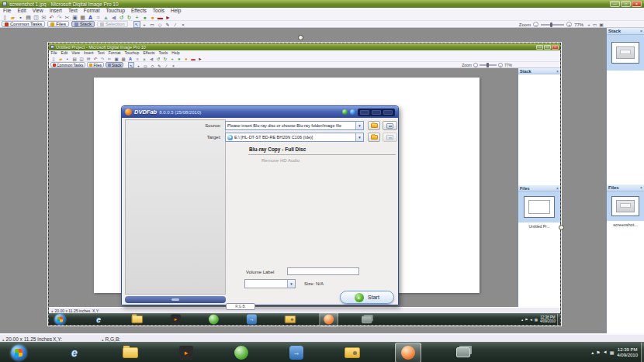 The height and width of the screenshot is (362, 644). Describe the element at coordinates (625, 206) in the screenshot. I see `file-thumbnail` at that location.